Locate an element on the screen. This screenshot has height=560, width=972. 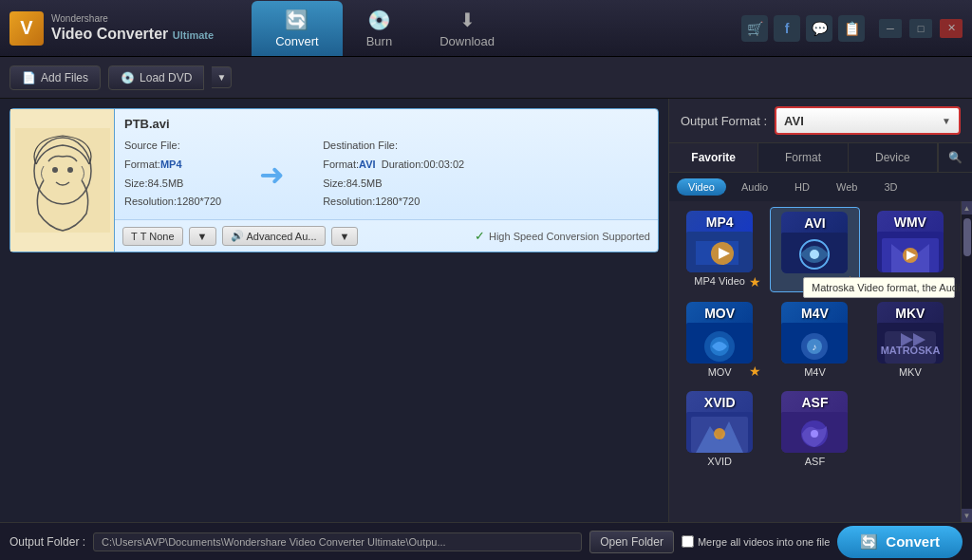
download-tab-icon: ⬇ is located at coordinates (467, 20).